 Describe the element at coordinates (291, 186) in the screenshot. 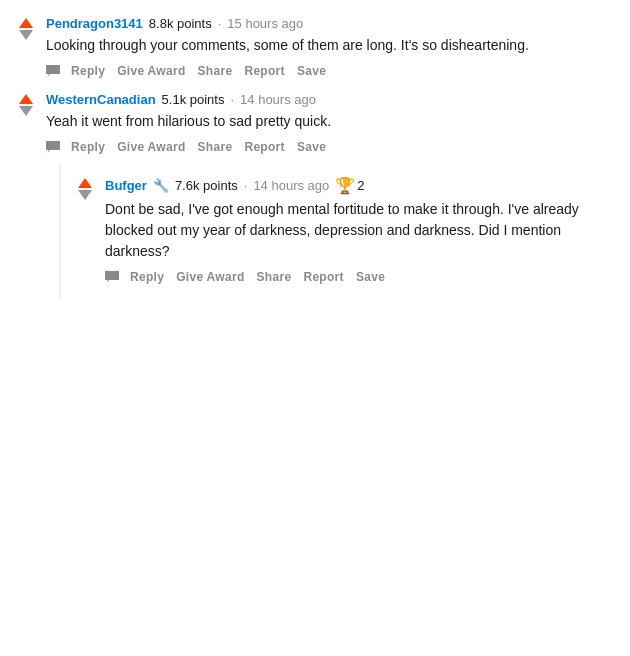

I see `time-3: 14 hours ago` at that location.